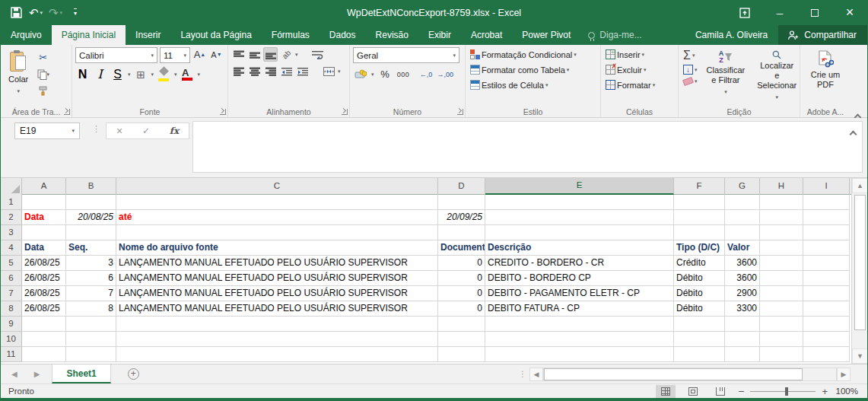 Image resolution: width=868 pixels, height=401 pixels. I want to click on cell-F3, so click(700, 233).